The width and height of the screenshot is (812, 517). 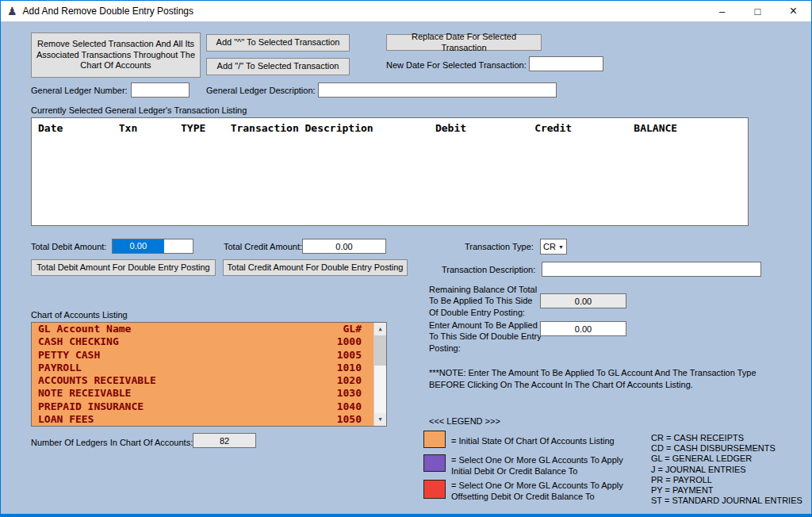 What do you see at coordinates (435, 489) in the screenshot?
I see `legend-swatch-offset-select` at bounding box center [435, 489].